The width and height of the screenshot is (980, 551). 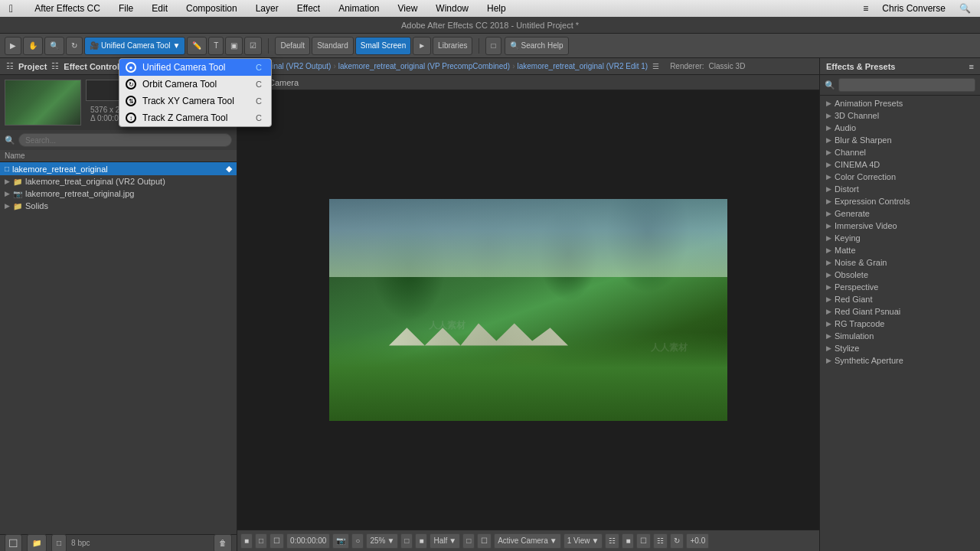 What do you see at coordinates (582, 66) in the screenshot?
I see `breadcrumb-3: lakemore_retreat_original (VR2 Edit 1)` at bounding box center [582, 66].